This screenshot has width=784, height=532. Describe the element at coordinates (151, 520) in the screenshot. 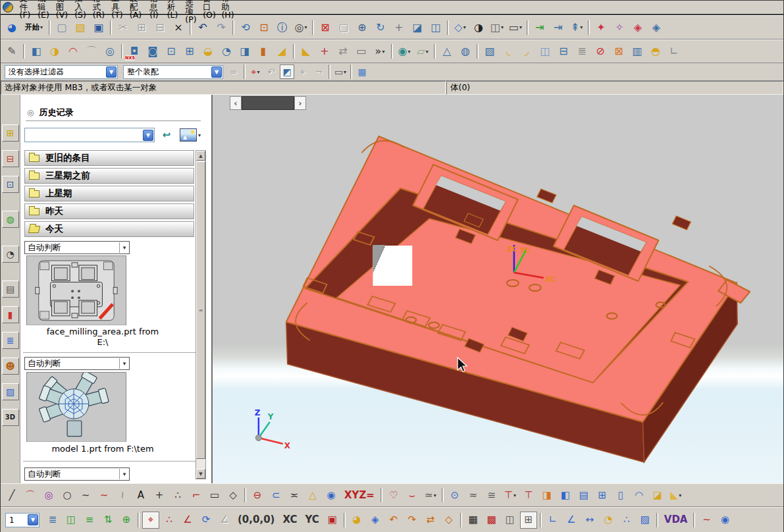

I see `wcs-dynamics-button: ⌖` at that location.